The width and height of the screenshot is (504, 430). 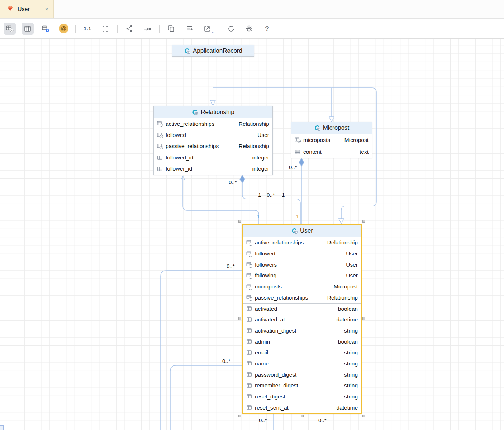 I want to click on table-row: following User, so click(x=302, y=276).